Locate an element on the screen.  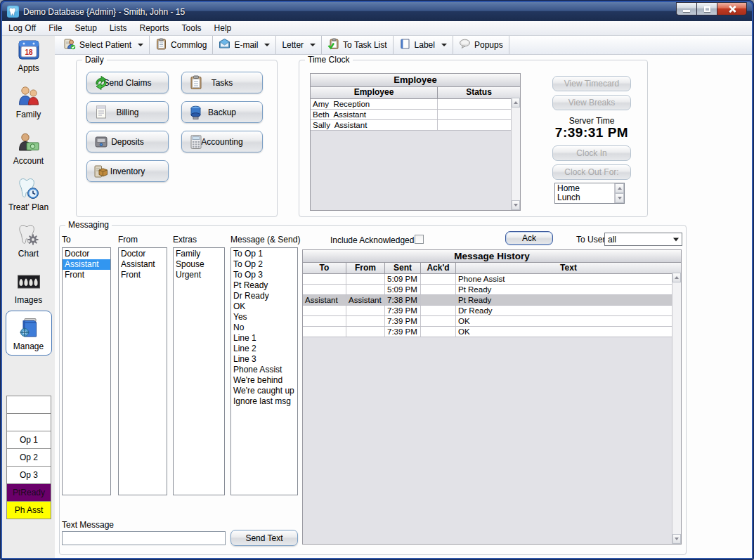
backup-button: Backup is located at coordinates (222, 112).